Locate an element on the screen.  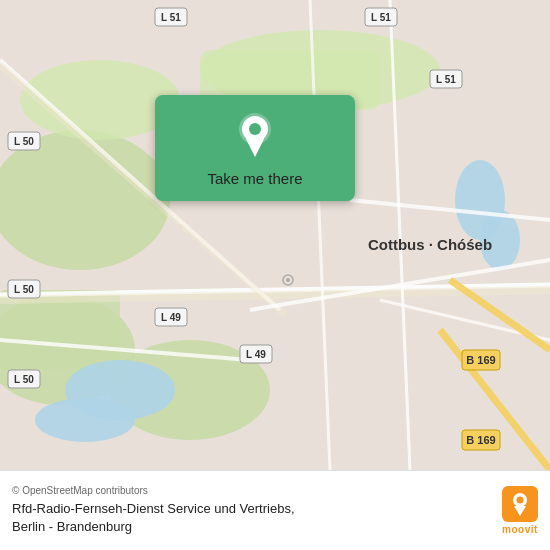
osm-attribution: © OpenStreetMap contributors is located at coordinates (252, 490).